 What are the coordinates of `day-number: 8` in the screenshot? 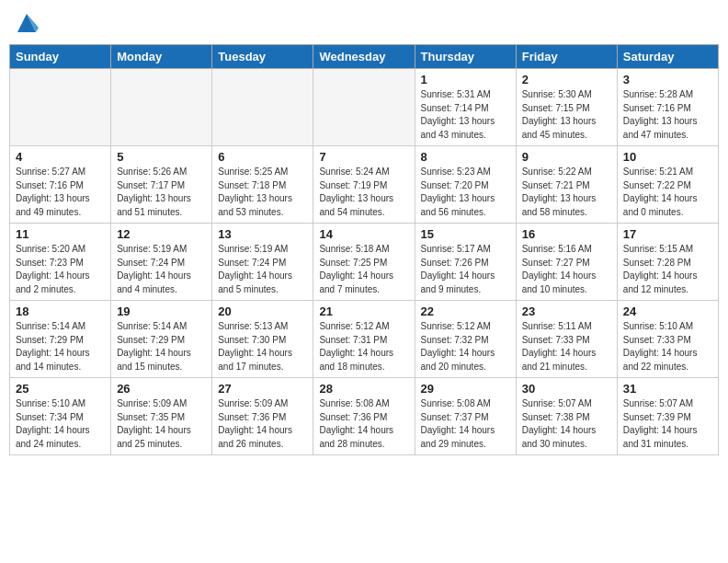 It's located at (465, 156).